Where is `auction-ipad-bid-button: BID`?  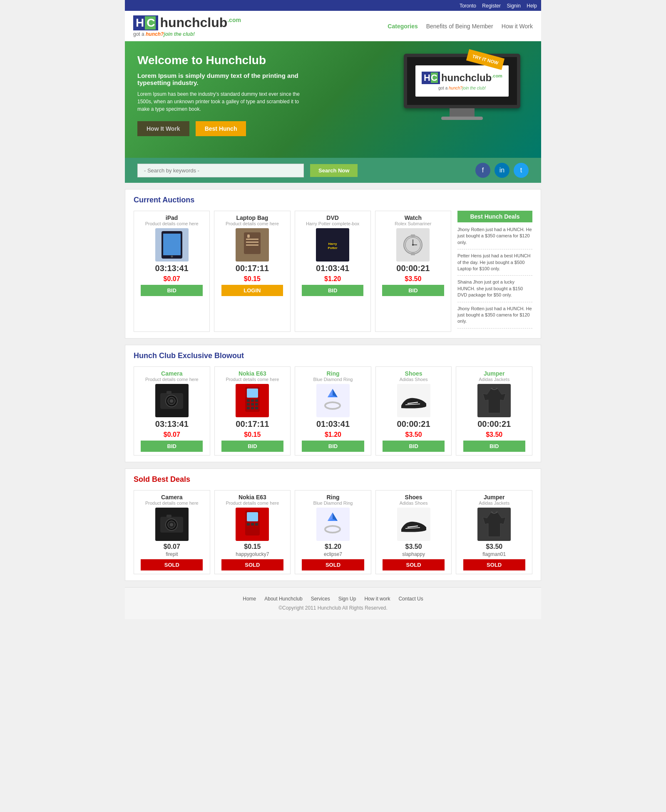
auction-ipad-bid-button: BID is located at coordinates (171, 291).